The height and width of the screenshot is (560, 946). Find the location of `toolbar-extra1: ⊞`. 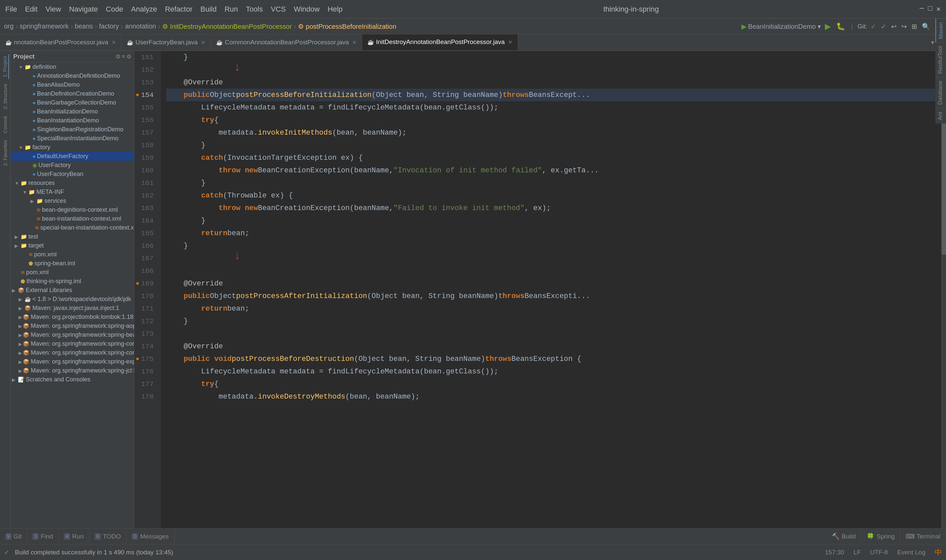

toolbar-extra1: ⊞ is located at coordinates (914, 26).